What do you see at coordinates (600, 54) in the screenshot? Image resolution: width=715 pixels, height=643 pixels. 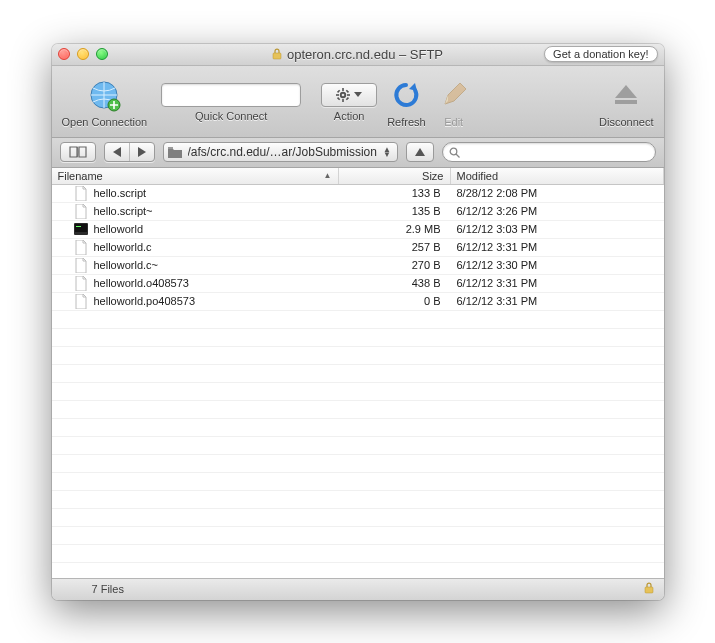 I see `donation-button: Get a donation key!` at bounding box center [600, 54].